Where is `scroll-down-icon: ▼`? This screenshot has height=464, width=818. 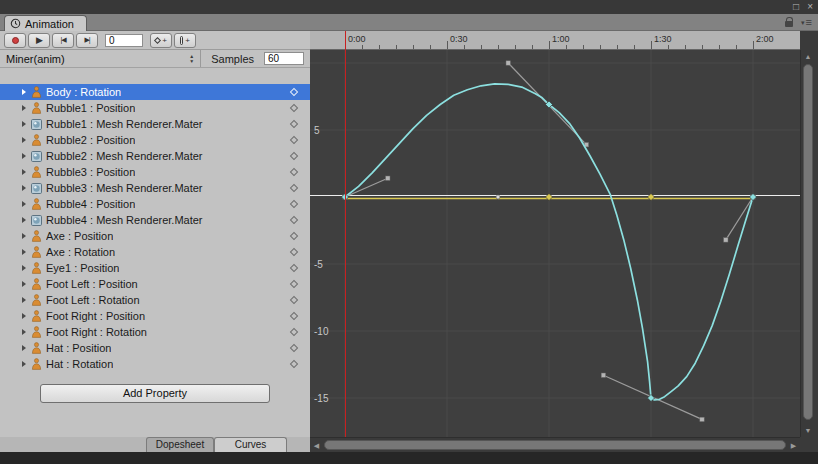
scroll-down-icon: ▼ is located at coordinates (808, 430).